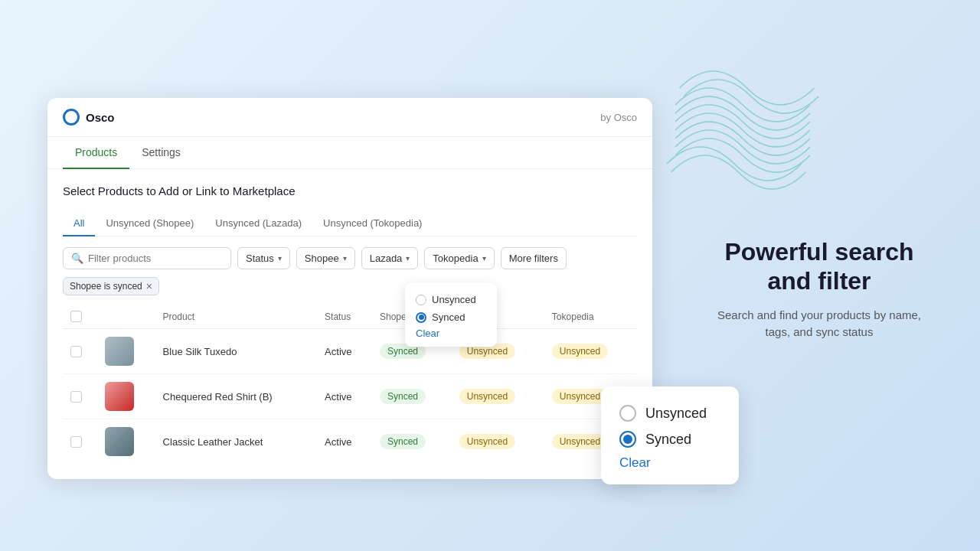  Describe the element at coordinates (259, 223) in the screenshot. I see `product-tab-lazada: Unsynced (Lazada)` at that location.